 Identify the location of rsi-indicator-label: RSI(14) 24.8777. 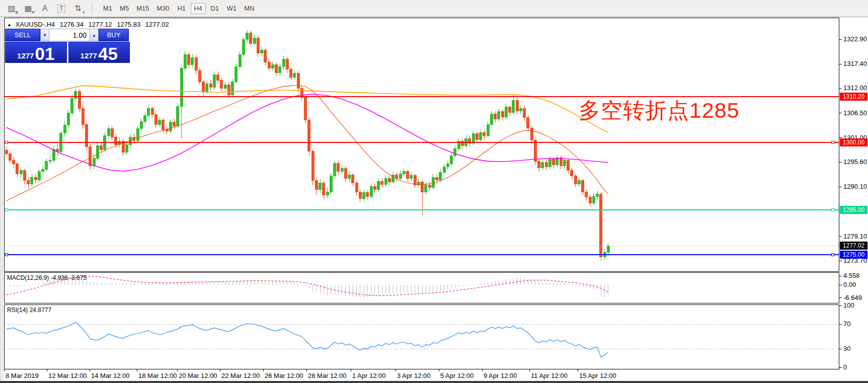
(29, 310).